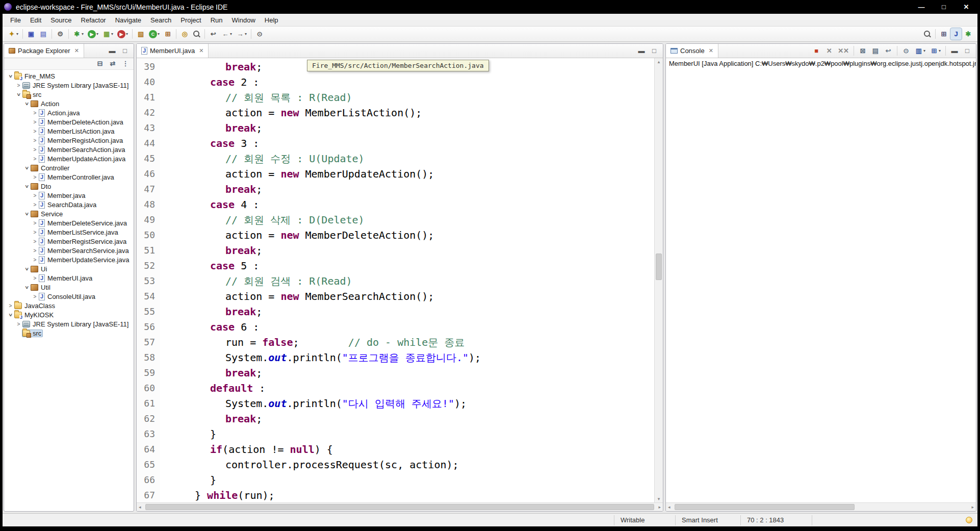  Describe the element at coordinates (411, 220) in the screenshot. I see `code-line-49: // 회원 삭제 : D(Delete)` at that location.